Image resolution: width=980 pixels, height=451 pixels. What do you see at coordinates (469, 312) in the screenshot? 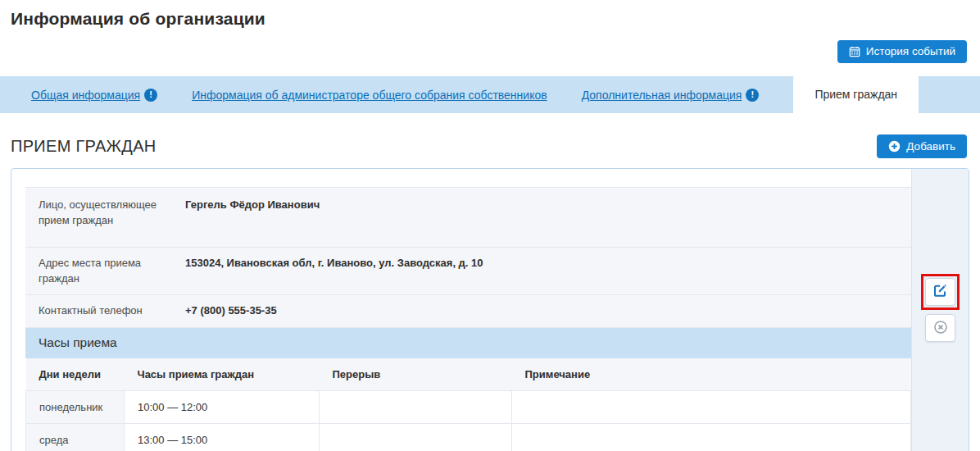
I see `field-row-phone: Контактный телефон +7 (800) 555-35-35` at bounding box center [469, 312].